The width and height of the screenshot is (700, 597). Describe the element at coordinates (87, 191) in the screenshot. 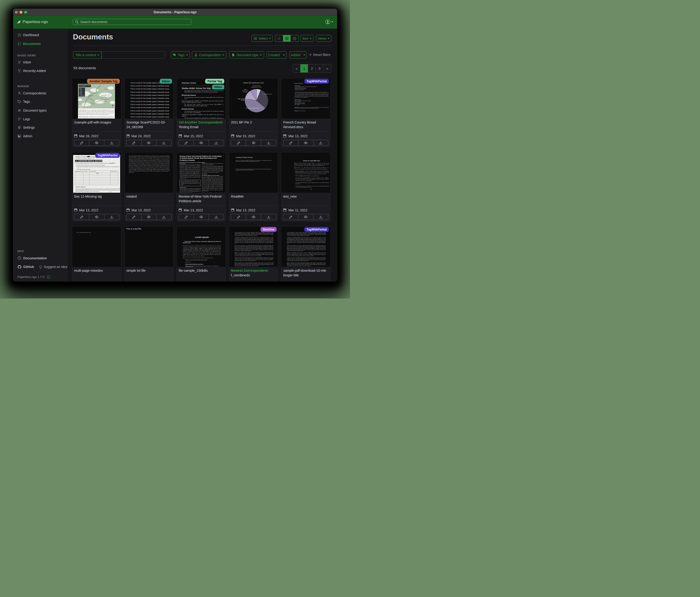

I see `svg-text:proof of attendance and progra: proof of attendance and program content …` at that location.